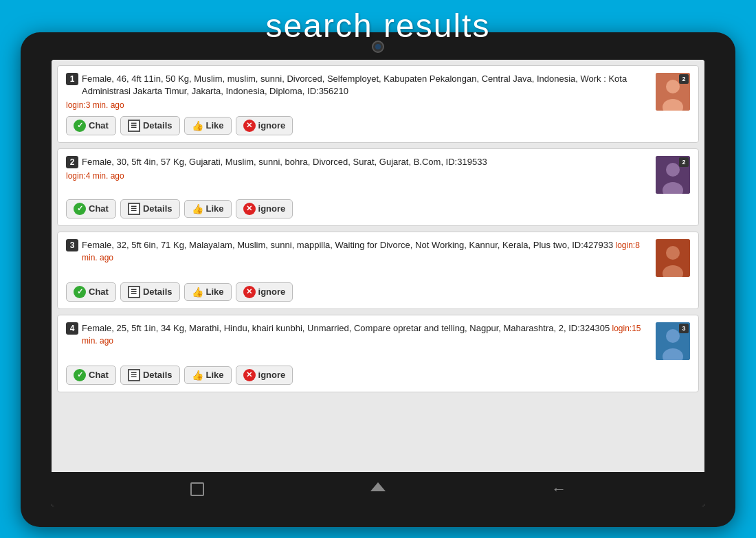 The width and height of the screenshot is (756, 538). Describe the element at coordinates (366, 335) in the screenshot. I see `result-description-4: Female, 25, 5ft 1in, 34 Kg, Marathi, Hin…` at that location.